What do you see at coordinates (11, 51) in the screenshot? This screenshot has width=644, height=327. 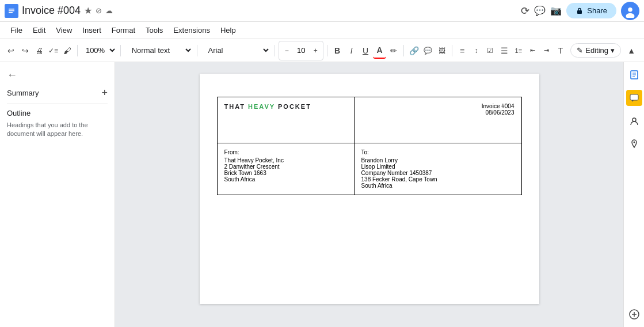 I see `undo-button: ↩` at bounding box center [11, 51].